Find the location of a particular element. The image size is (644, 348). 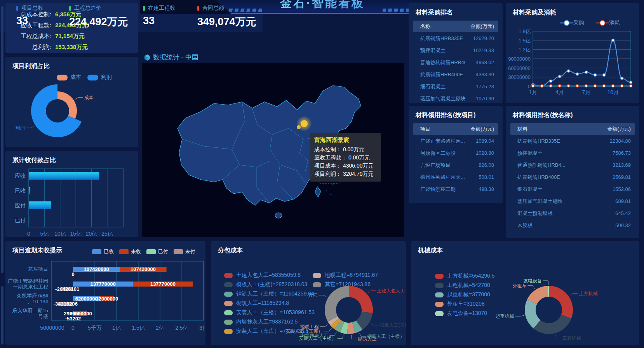

legend-item-安装人工（主楼）: 安装人工（主楼）=10530961.53 is located at coordinates (270, 313).